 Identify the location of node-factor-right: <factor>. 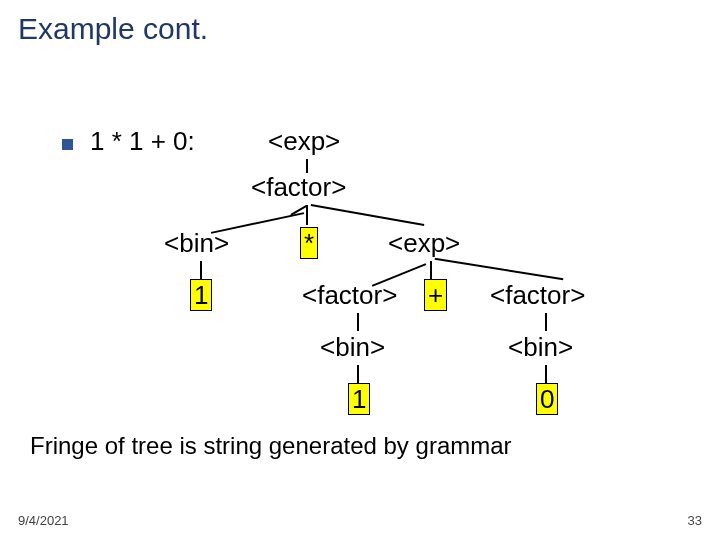
(538, 296).